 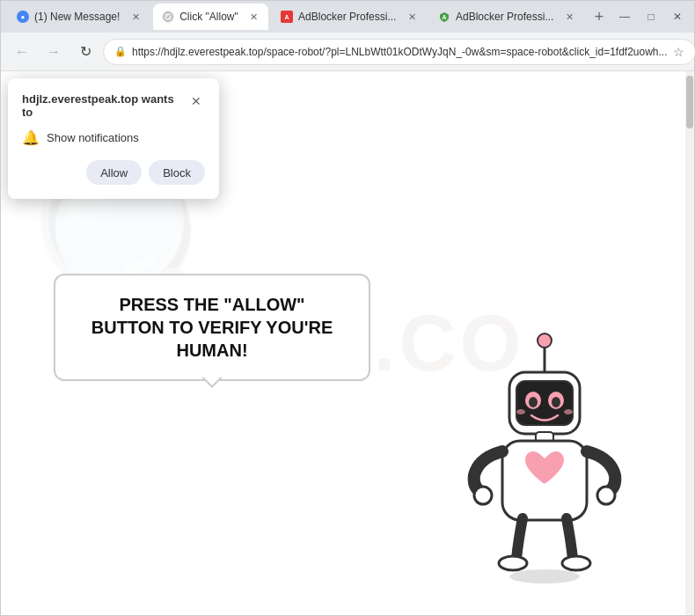 What do you see at coordinates (444, 17) in the screenshot?
I see `tab-favicon-adblocker2: A` at bounding box center [444, 17].